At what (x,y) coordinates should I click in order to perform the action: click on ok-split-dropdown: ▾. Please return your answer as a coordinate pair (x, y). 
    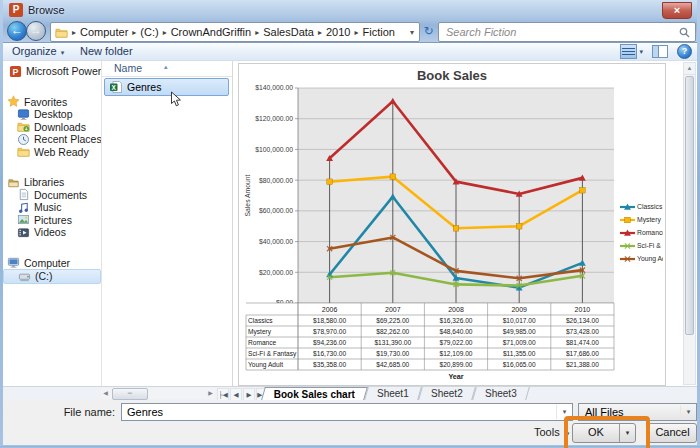
    Looking at the image, I should click on (627, 433).